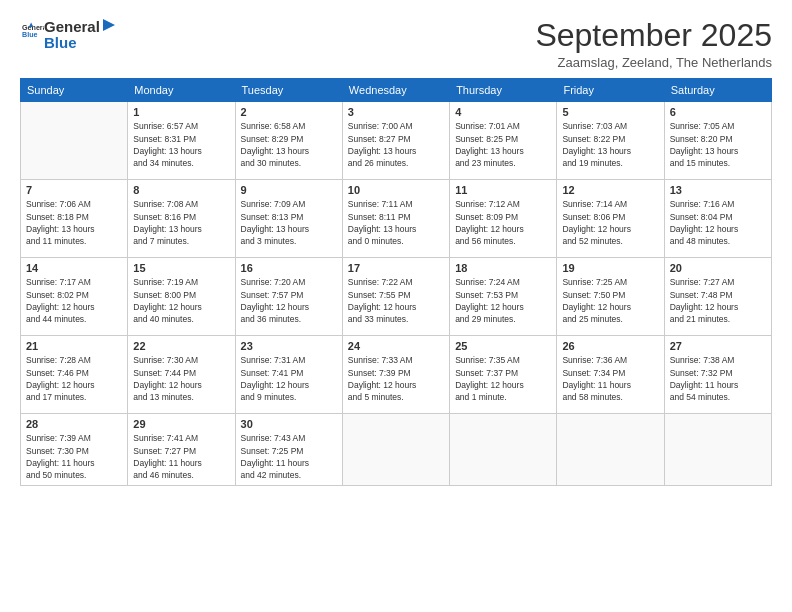  Describe the element at coordinates (396, 222) in the screenshot. I see `day-info: Sunrise: 7:11 AM Sunset: 8:11 PM Dayligh…` at that location.